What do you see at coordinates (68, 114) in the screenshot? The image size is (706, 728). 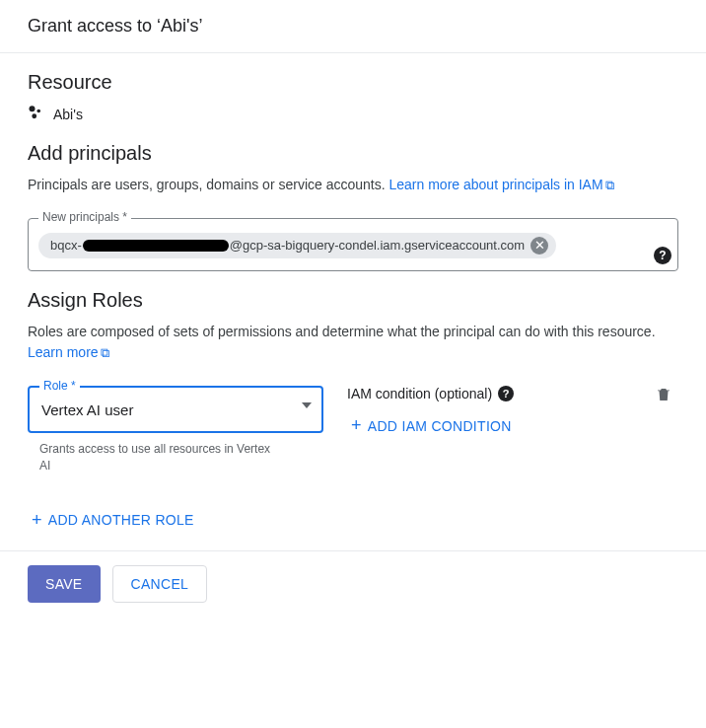 I see `resource-name: Abi's` at bounding box center [68, 114].